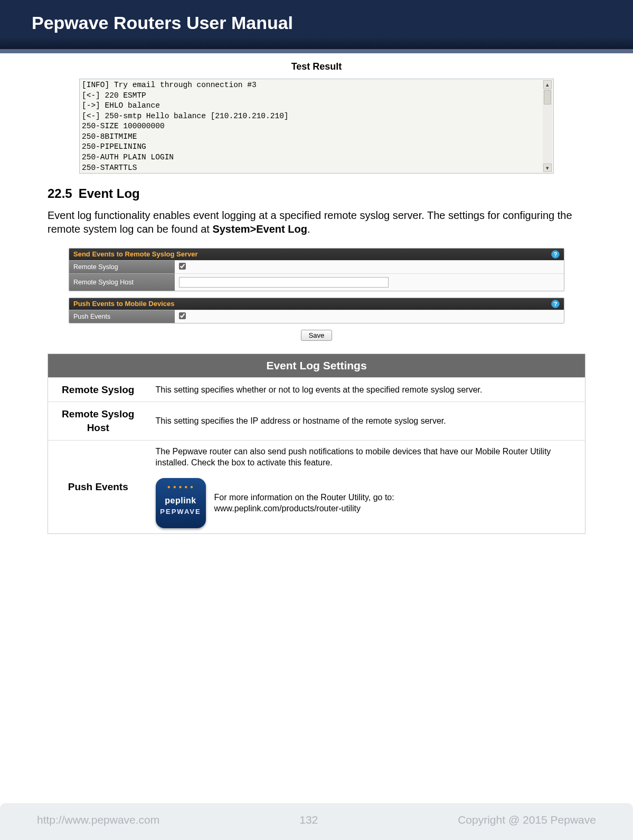 This screenshot has width=633, height=840. What do you see at coordinates (98, 486) in the screenshot?
I see `cell-label-push-events: Push Events` at bounding box center [98, 486].